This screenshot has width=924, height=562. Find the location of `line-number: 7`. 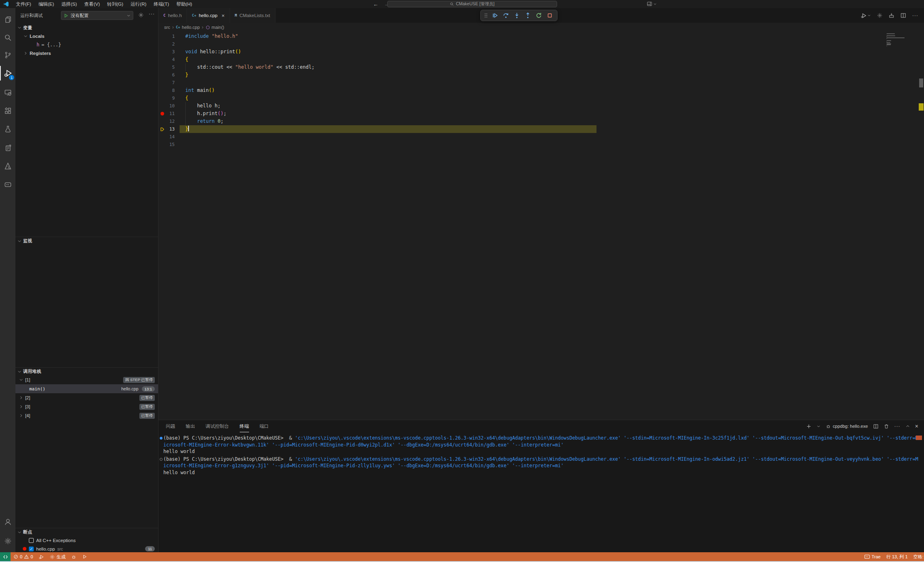

line-number: 7 is located at coordinates (169, 83).